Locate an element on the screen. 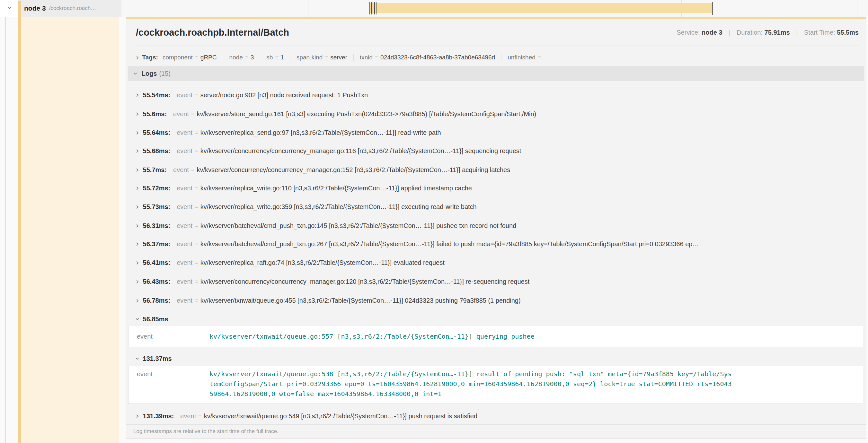  log-timestamp: 56.37ms: is located at coordinates (157, 244).